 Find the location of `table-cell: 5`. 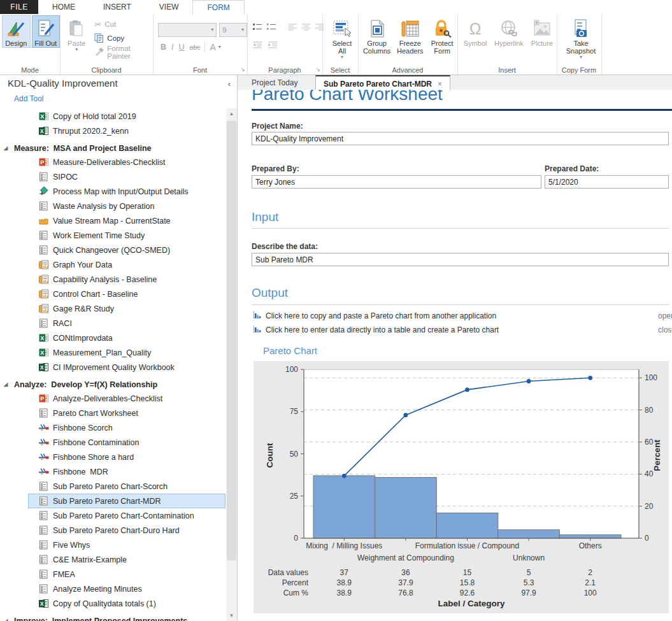

table-cell: 5 is located at coordinates (529, 573).